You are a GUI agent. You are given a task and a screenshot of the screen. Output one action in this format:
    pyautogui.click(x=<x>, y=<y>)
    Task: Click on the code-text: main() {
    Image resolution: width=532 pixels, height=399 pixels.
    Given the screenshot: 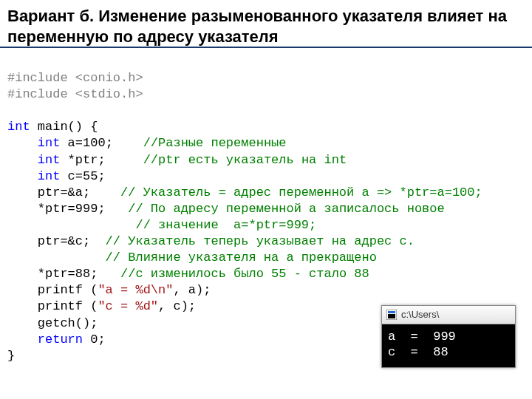 What is the action you would take?
    pyautogui.click(x=64, y=127)
    